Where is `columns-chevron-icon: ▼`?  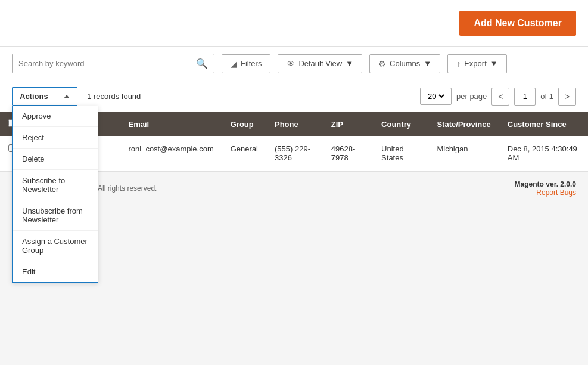
columns-chevron-icon: ▼ is located at coordinates (428, 63).